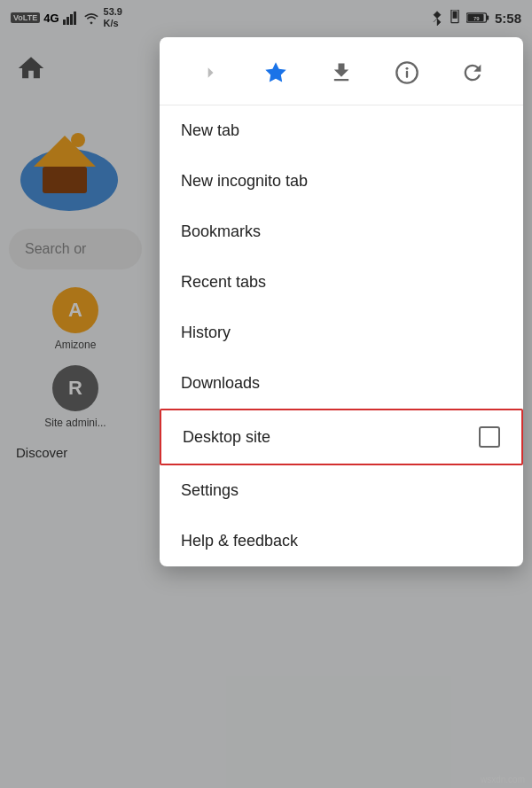  I want to click on info-icon, so click(407, 73).